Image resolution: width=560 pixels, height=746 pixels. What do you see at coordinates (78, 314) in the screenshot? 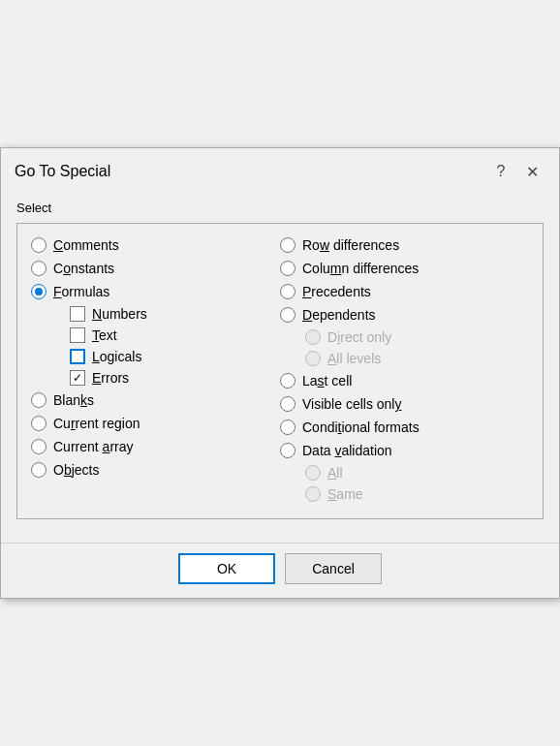
I see `check-numbers-box` at bounding box center [78, 314].